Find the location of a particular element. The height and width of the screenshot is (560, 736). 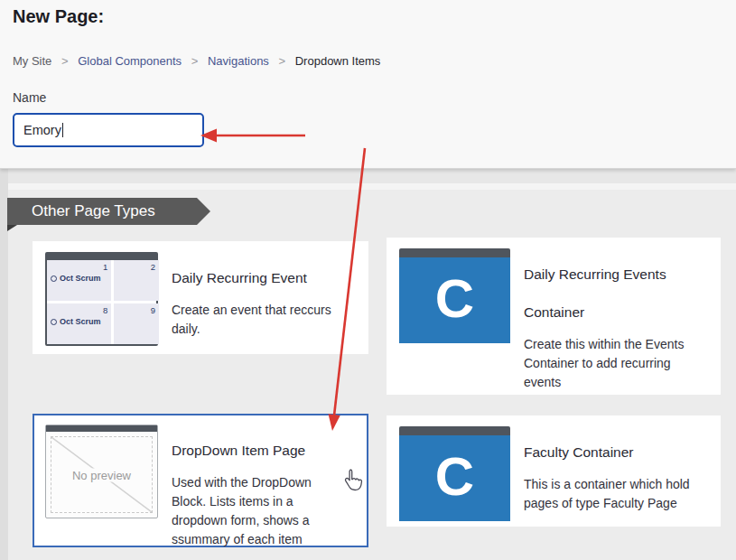

calendar-day: 8 is located at coordinates (79, 311).